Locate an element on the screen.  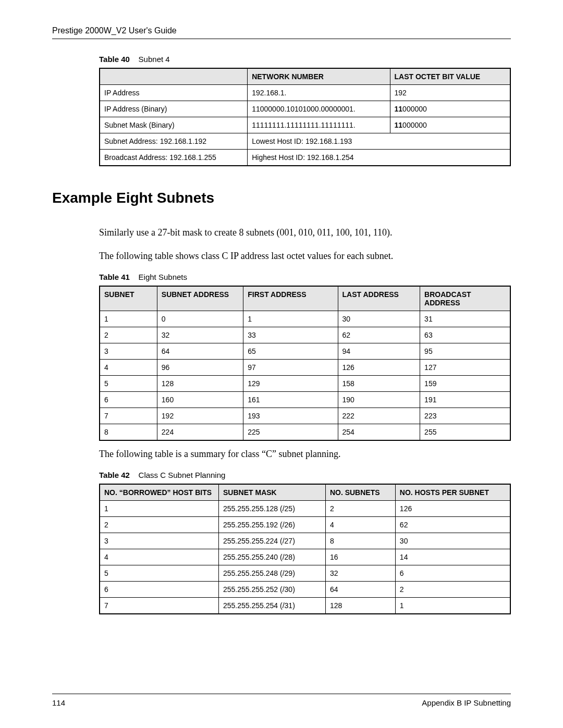
t42-h4: NO. HOSTS PER SUBNET is located at coordinates (452, 492).